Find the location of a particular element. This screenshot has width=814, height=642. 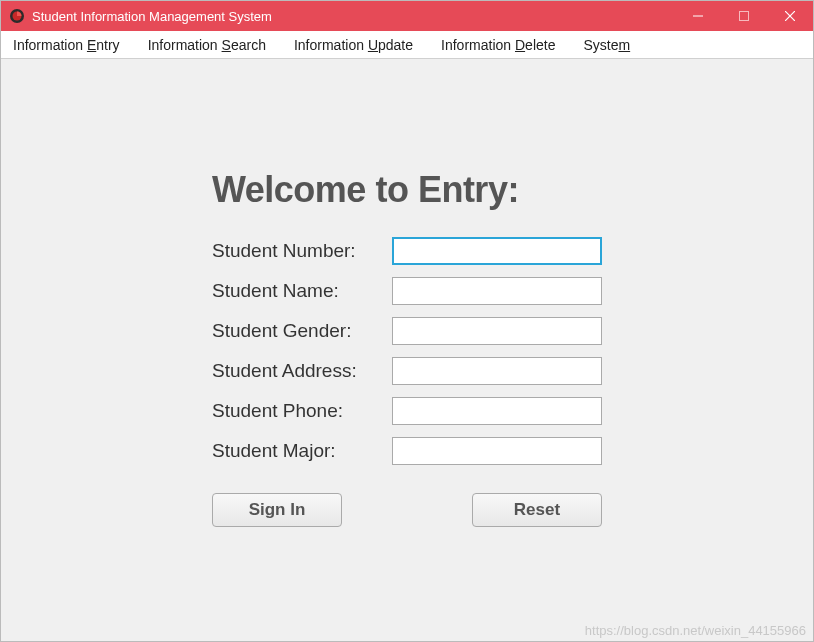

window-controls is located at coordinates (744, 16).